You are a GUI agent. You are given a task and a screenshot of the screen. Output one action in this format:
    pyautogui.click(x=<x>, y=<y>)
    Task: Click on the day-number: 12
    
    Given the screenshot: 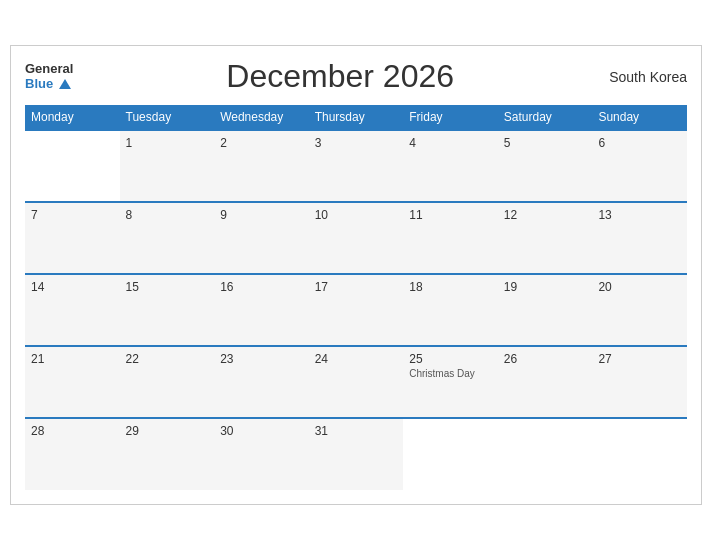 What is the action you would take?
    pyautogui.click(x=510, y=215)
    